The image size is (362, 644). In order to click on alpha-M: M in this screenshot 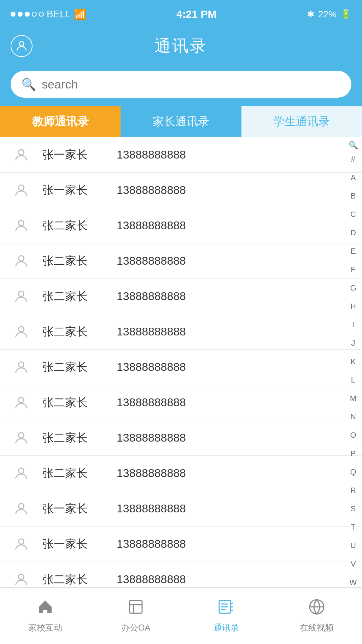, I will do `click(354, 398)`.